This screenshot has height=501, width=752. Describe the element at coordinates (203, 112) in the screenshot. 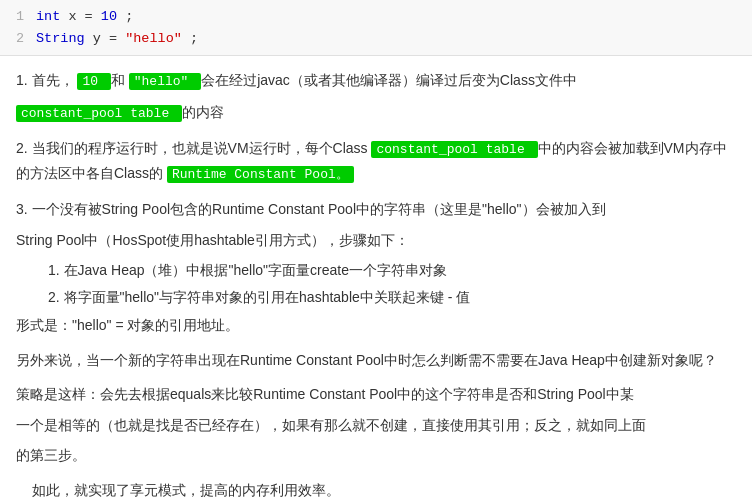

I see `item1-text3: 的内容` at that location.